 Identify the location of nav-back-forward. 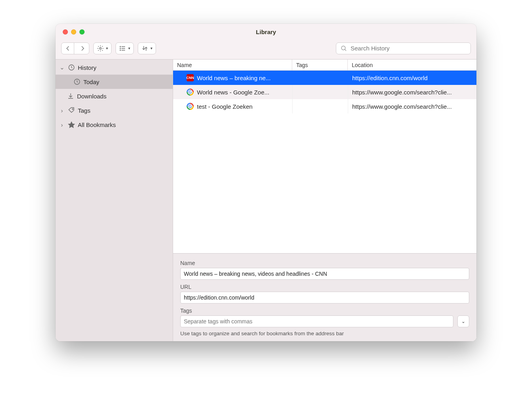
(75, 48).